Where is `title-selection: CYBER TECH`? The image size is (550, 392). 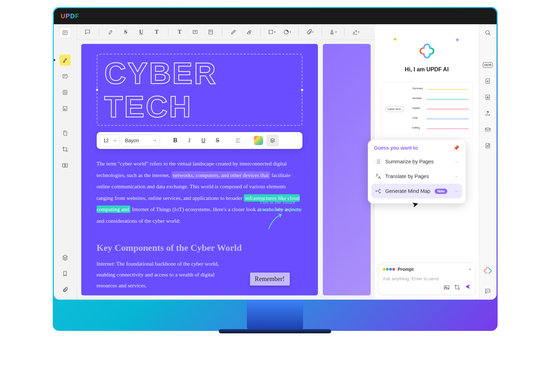
title-selection: CYBER TECH is located at coordinates (200, 90).